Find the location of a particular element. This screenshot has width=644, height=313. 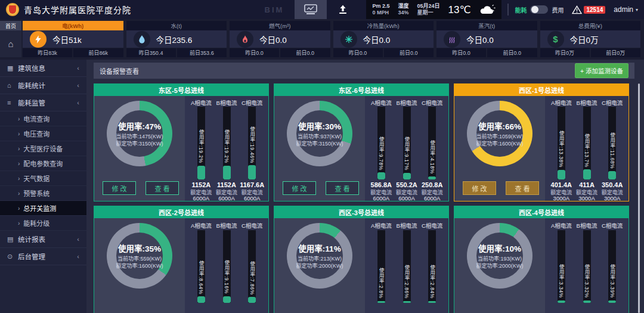

sidebar-subitem-medical-equipment: ›大型医疗设备 is located at coordinates (43, 149).